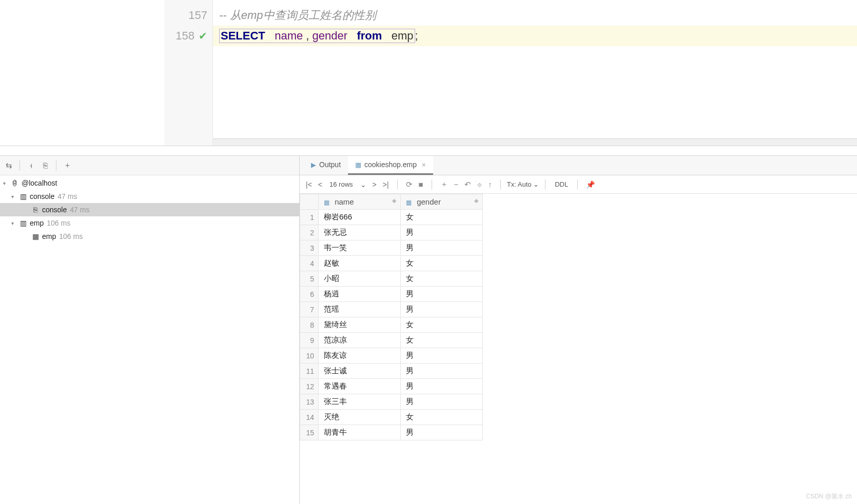 This screenshot has width=857, height=504. Describe the element at coordinates (421, 185) in the screenshot. I see `stop-icon: ■` at that location.